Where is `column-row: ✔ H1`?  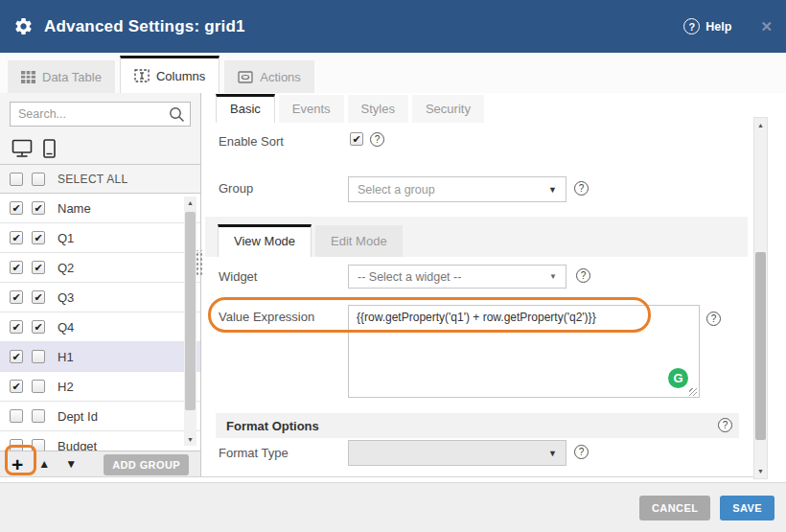
column-row: ✔ H1 is located at coordinates (100, 357).